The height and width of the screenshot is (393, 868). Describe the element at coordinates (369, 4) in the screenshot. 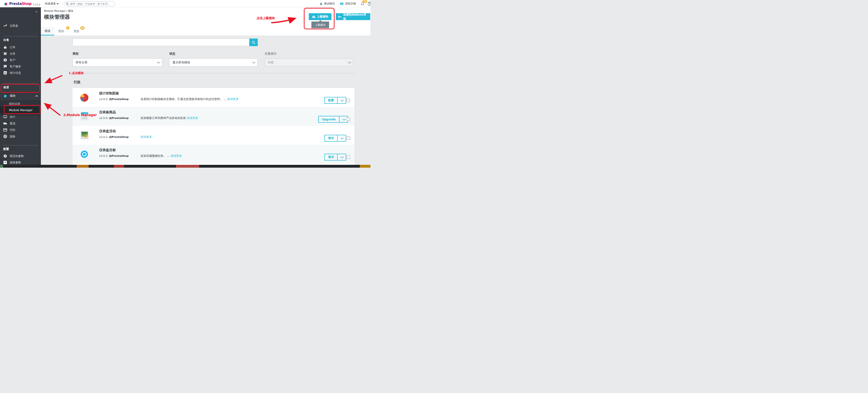

I see `gift-icon` at that location.